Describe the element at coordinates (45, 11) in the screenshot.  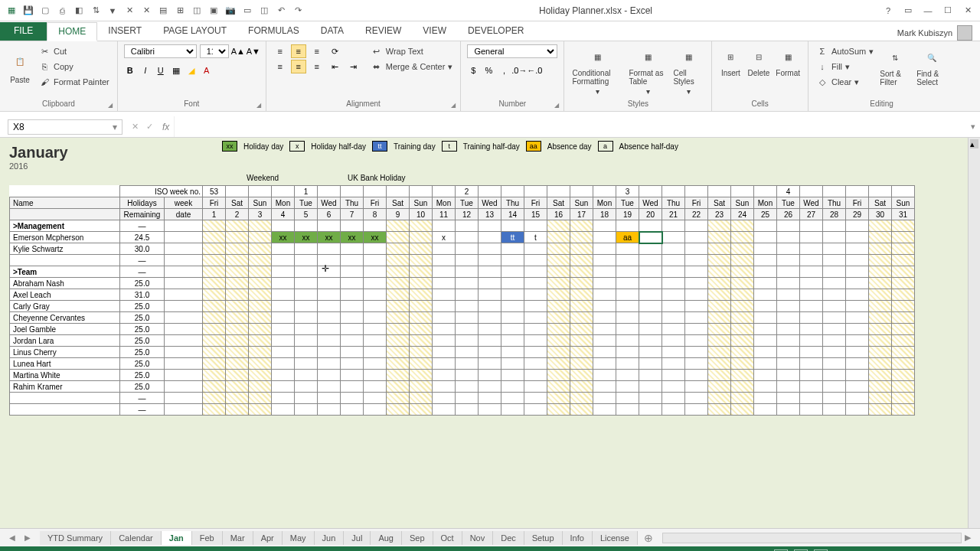
I see `new-icon: ▢` at that location.